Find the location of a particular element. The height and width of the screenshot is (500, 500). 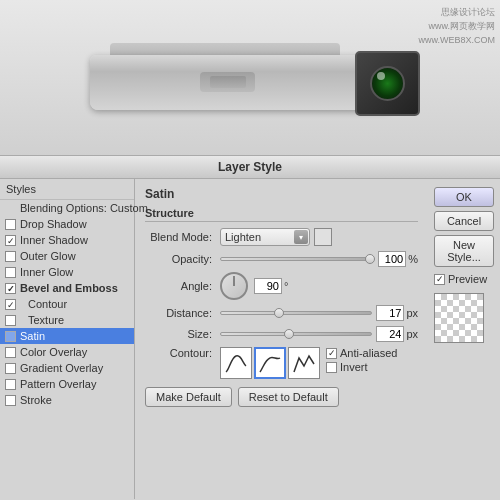

contour-checkbox is located at coordinates (10, 304).